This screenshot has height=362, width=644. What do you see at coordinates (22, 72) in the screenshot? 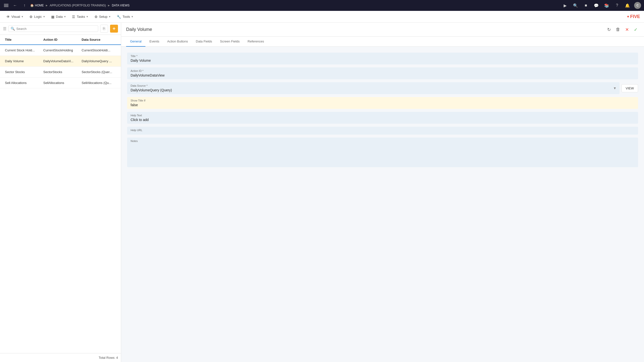
I see `row-2-title: Sector Stocks` at bounding box center [22, 72].